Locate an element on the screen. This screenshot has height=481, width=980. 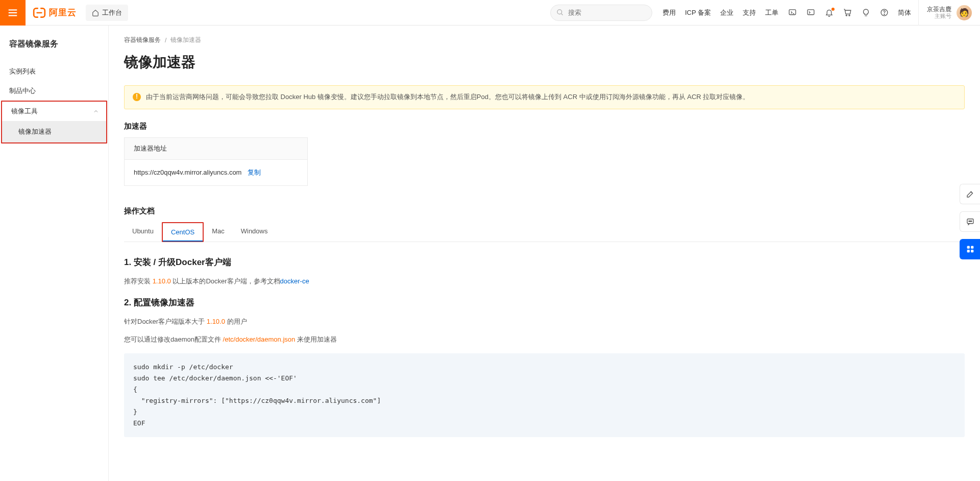
os-tabs: Ubuntu CentOS Mac Windows is located at coordinates (544, 232).